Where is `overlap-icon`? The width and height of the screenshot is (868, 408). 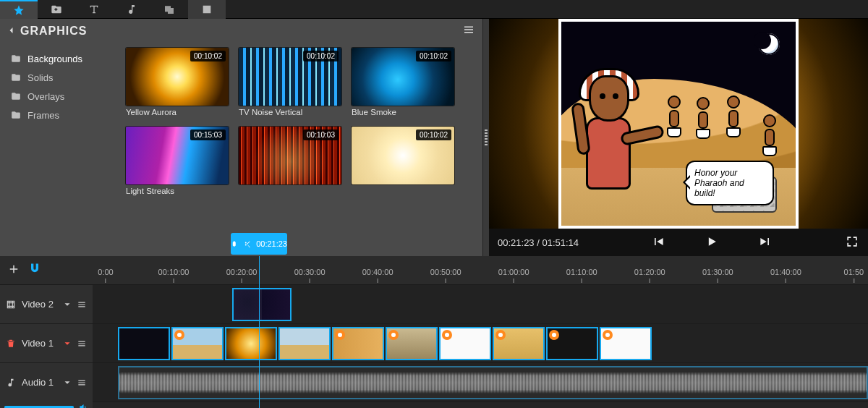 overlap-icon is located at coordinates (169, 9).